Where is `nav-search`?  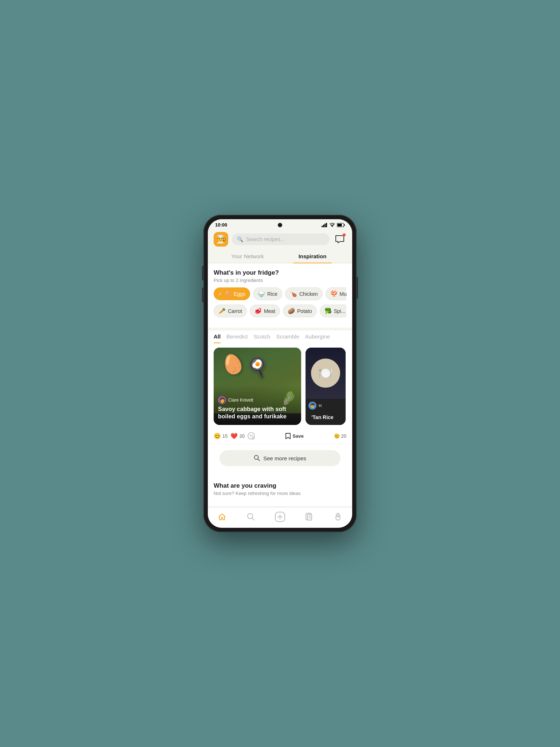 nav-search is located at coordinates (251, 517).